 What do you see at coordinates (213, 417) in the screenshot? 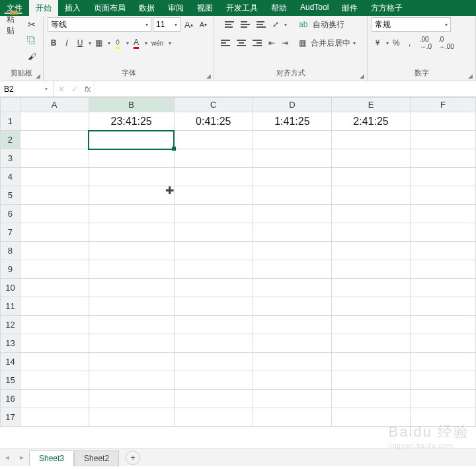
I see `cell-C17` at bounding box center [213, 417].